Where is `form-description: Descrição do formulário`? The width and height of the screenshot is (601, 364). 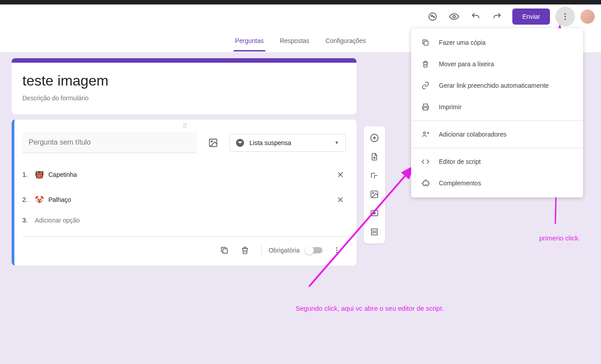
form-description: Descrição do formulário is located at coordinates (184, 98).